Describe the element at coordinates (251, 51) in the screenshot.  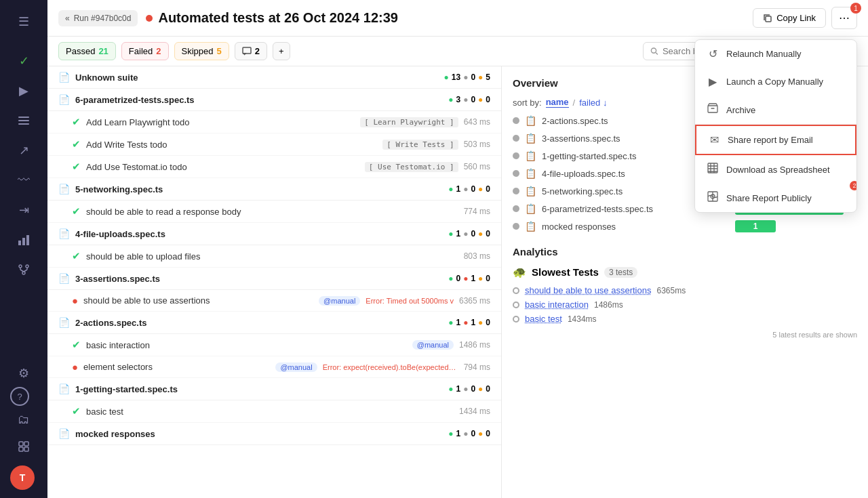
I see `comments-filter-button: 2` at that location.